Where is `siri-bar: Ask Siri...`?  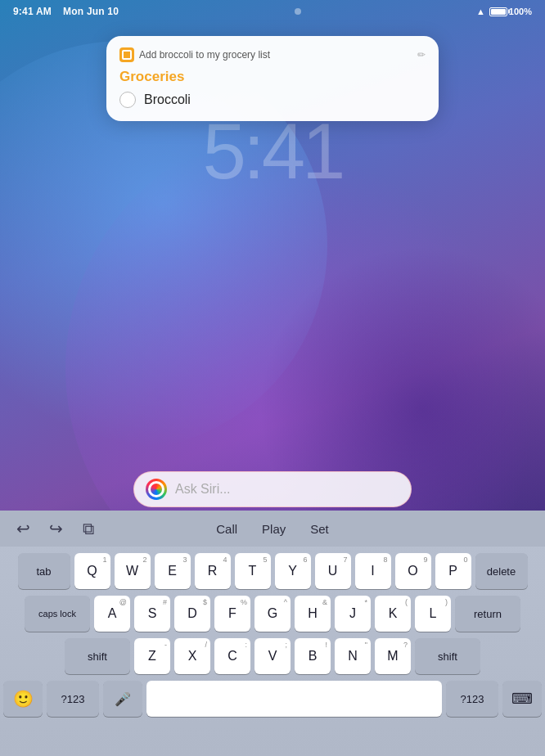 siri-bar: Ask Siri... is located at coordinates (272, 489).